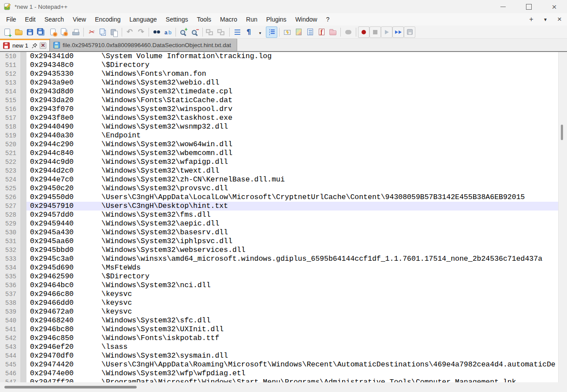 Image resolution: width=567 pixels, height=392 pixels. Describe the element at coordinates (276, 19) in the screenshot. I see `menu-plugins: Plugins` at that location.